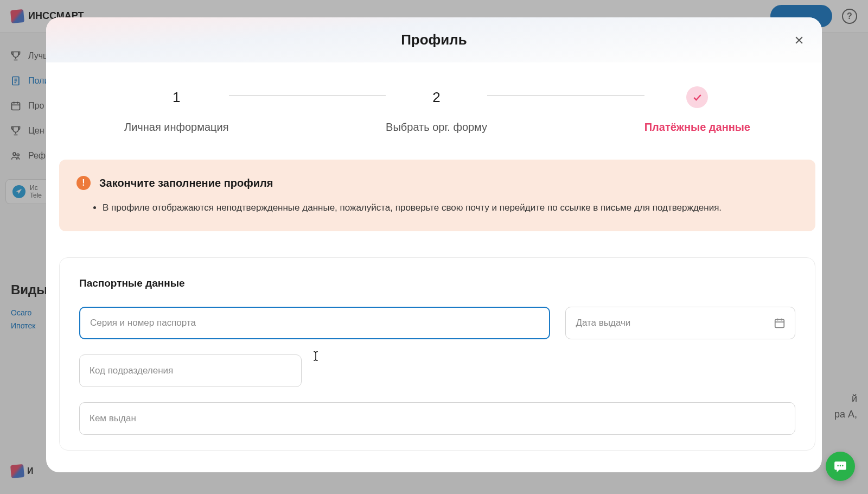 The image size is (868, 494). What do you see at coordinates (434, 40) in the screenshot?
I see `modal-header: Профиль` at bounding box center [434, 40].